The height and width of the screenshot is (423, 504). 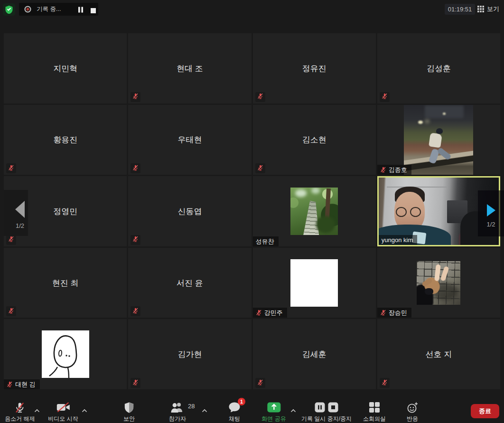 What do you see at coordinates (63, 412) in the screenshot?
I see `start-video-button: 비디오 시작` at bounding box center [63, 412].